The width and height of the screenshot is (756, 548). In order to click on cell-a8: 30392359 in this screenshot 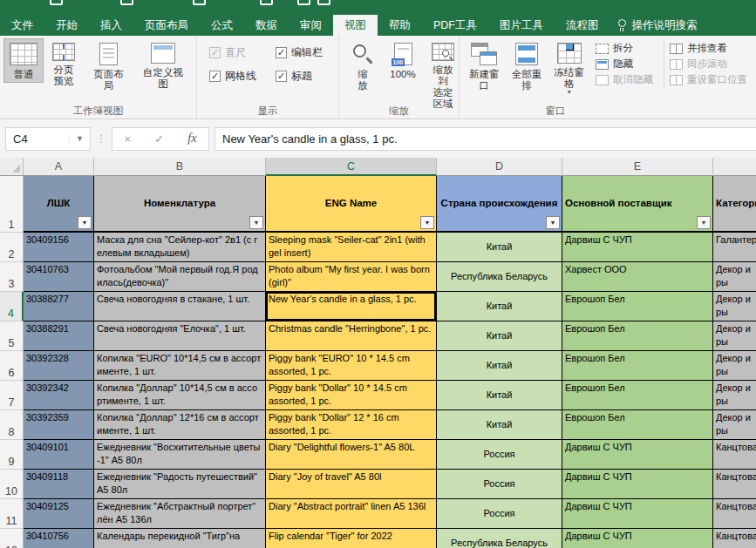, I will do `click(59, 425)`.